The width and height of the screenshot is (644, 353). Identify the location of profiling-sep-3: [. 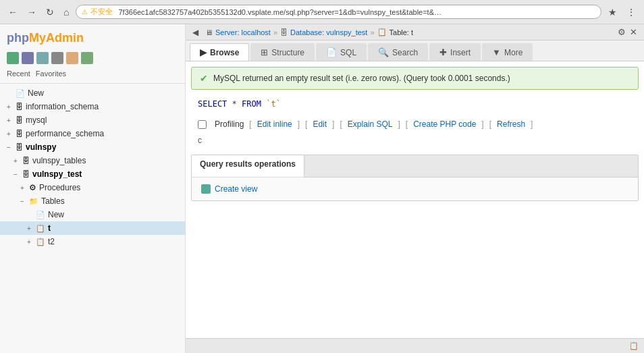
(306, 124).